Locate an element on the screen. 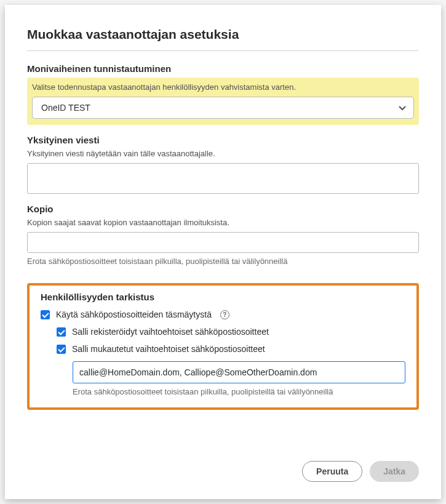 This screenshot has width=446, height=504. private-message-label: Yksityinen viesti is located at coordinates (223, 140).